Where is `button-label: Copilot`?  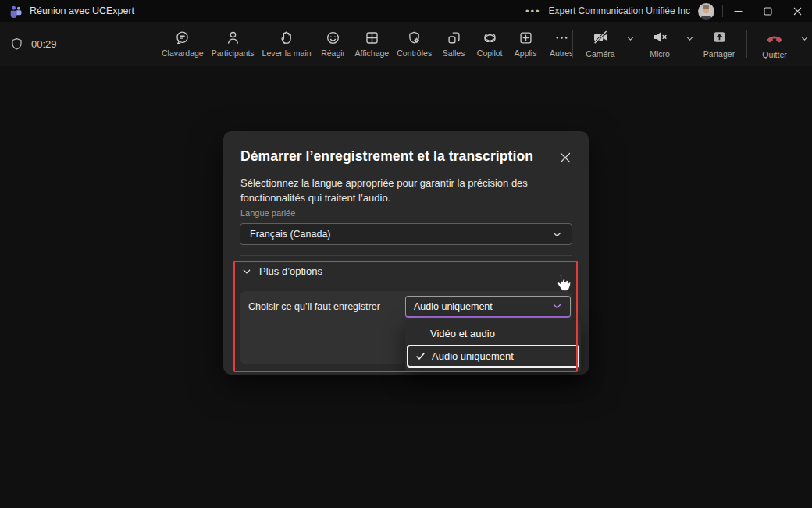
button-label: Copilot is located at coordinates (490, 53).